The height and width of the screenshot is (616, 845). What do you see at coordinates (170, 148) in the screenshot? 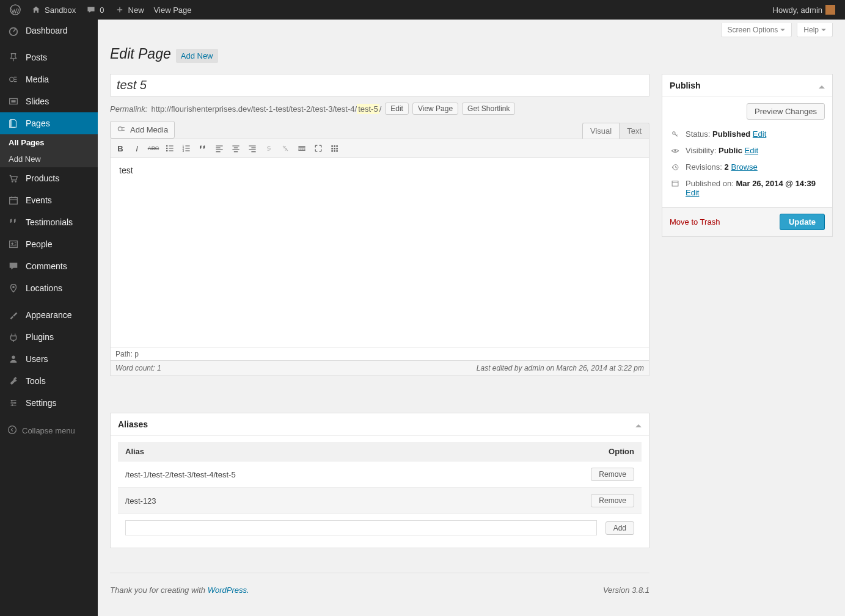
I see `ul-button` at bounding box center [170, 148].